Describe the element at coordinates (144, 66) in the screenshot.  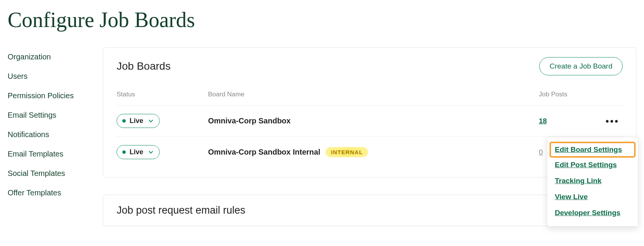
I see `job-boards-title: Job Boards` at that location.